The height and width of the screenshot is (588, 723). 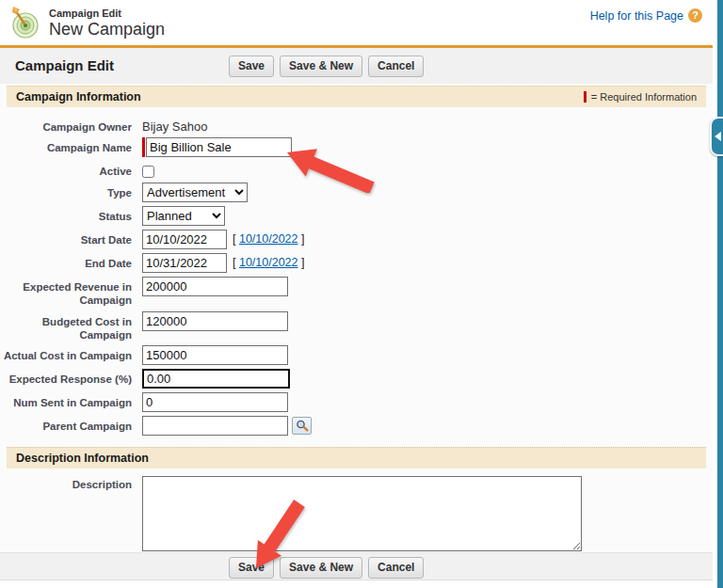 I want to click on description-information-section-header: Description Information, so click(x=356, y=457).